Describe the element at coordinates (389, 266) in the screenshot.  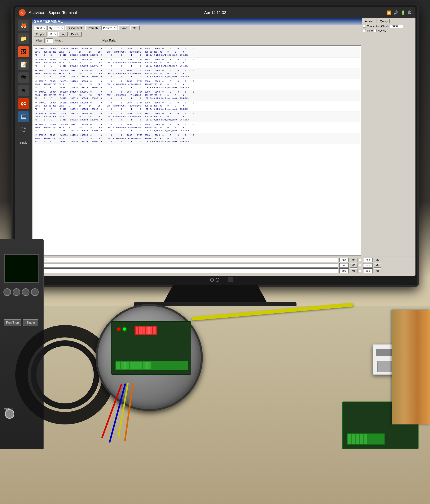
I see `bottom-right-commands: M2 M4 M6` at that location.